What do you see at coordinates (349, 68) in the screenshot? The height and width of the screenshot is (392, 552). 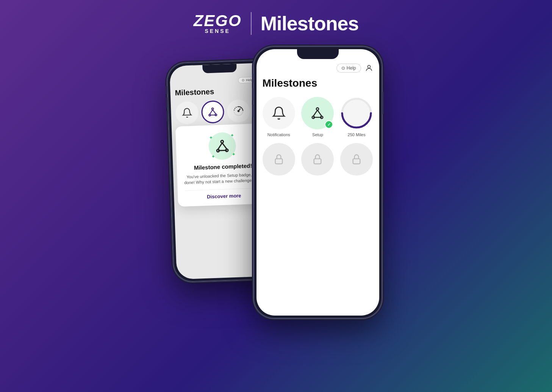 I see `help-button-right: ⊙ Help` at bounding box center [349, 68].